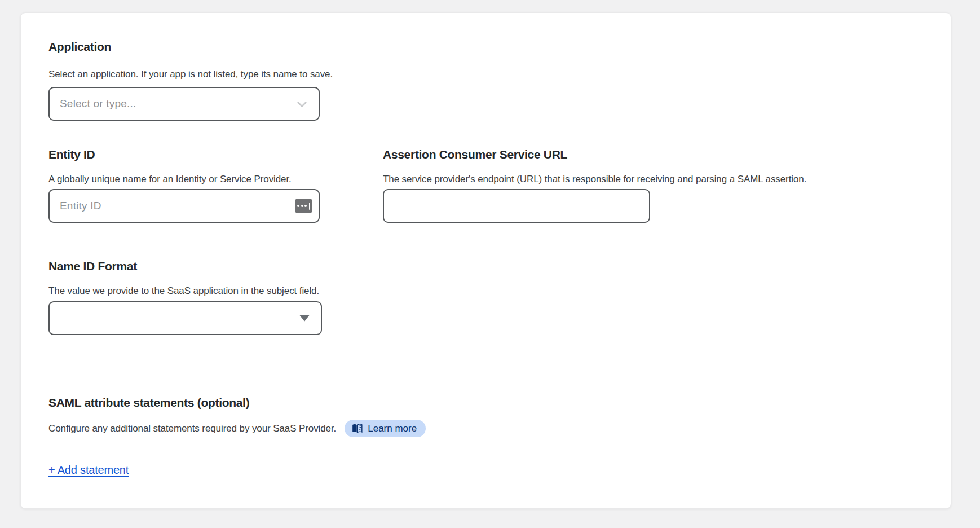 This screenshot has height=528, width=980. What do you see at coordinates (184, 104) in the screenshot?
I see `application-select: Select or type...` at bounding box center [184, 104].